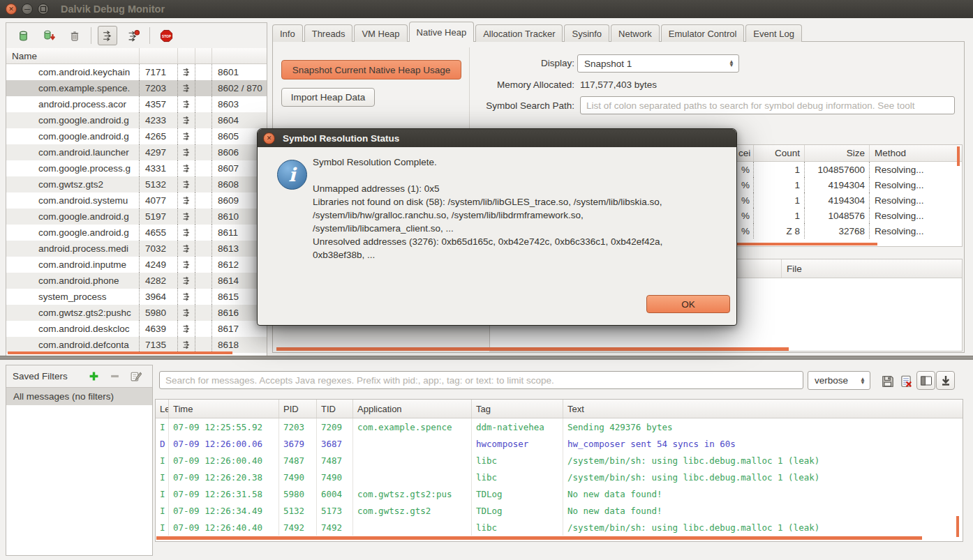 The height and width of the screenshot is (560, 973). I want to click on log-search-input, so click(482, 380).